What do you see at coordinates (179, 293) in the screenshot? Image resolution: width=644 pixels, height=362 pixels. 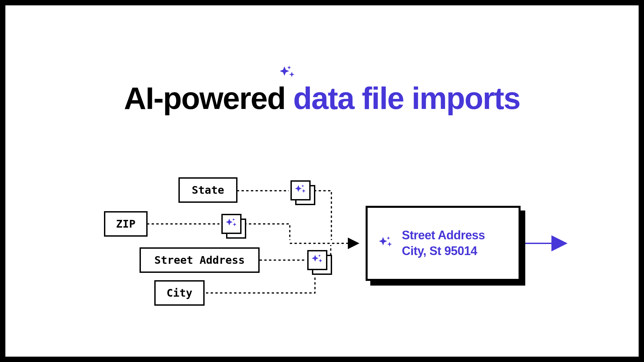 I see `field-box-city: City` at bounding box center [179, 293].